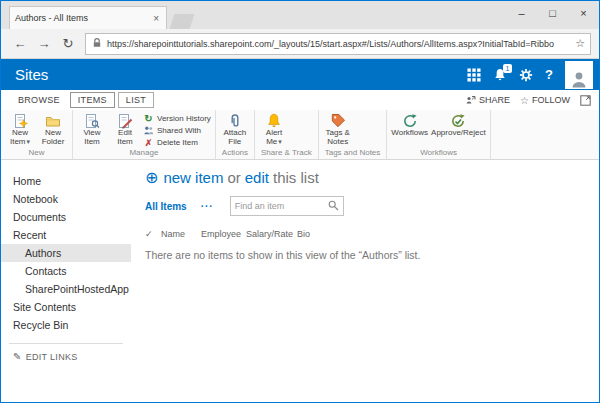  Describe the element at coordinates (20, 138) in the screenshot. I see `new-item-label: New Item▾` at that location.